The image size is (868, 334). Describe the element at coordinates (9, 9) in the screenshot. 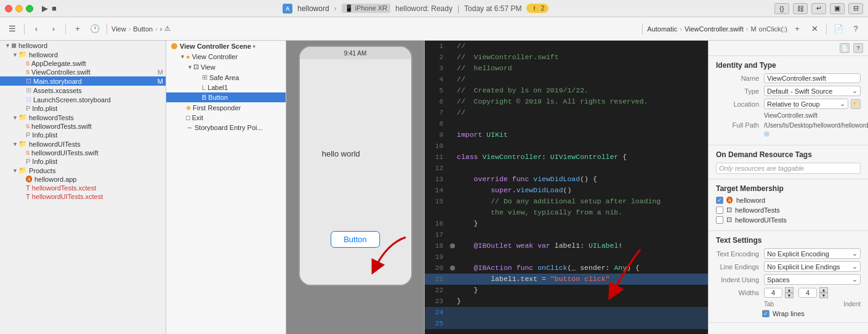

I see `close-button` at that location.